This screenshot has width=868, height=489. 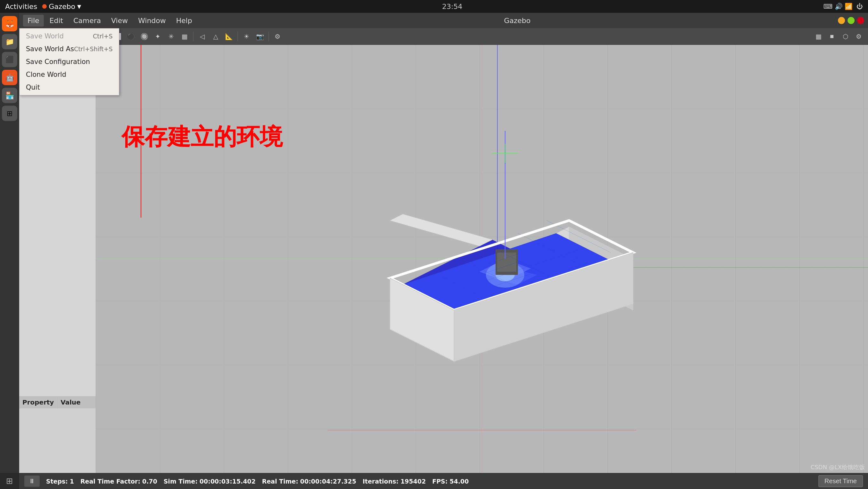 I want to click on toolbar-ruler: 📐, so click(x=229, y=36).